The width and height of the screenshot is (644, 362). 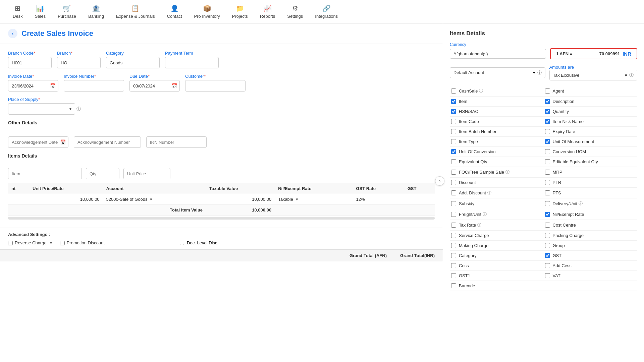 What do you see at coordinates (547, 255) in the screenshot?
I see `checkbox-gst` at bounding box center [547, 255].